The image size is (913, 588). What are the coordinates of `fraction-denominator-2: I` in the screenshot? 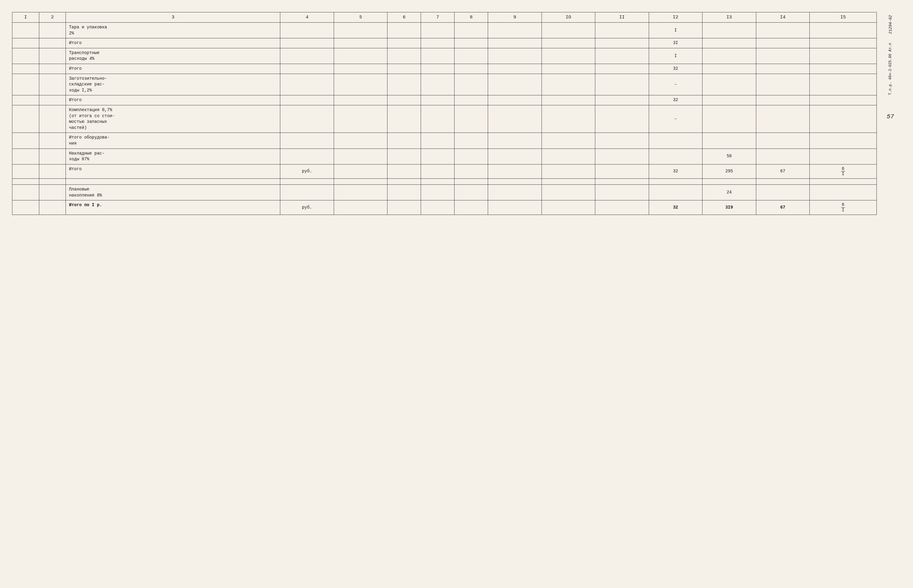 It's located at (843, 210).